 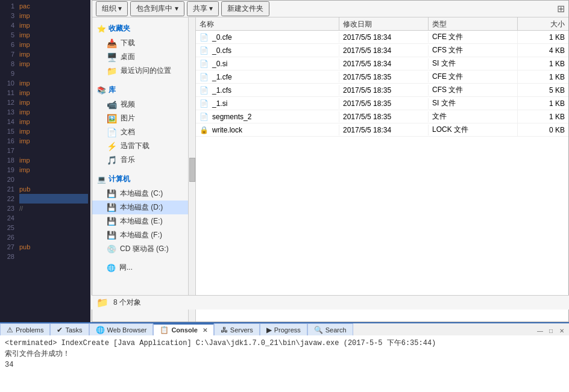 I want to click on file-size-cell: 5 KB, so click(x=543, y=90).